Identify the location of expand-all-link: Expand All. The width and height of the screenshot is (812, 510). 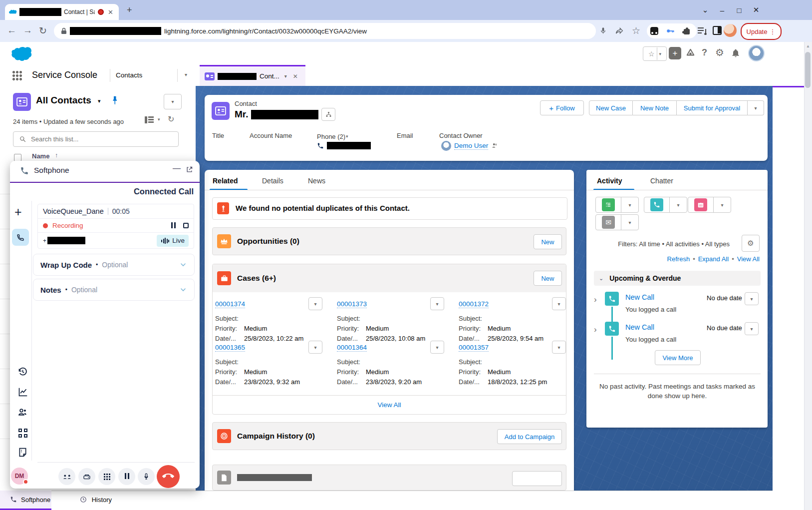
(714, 259).